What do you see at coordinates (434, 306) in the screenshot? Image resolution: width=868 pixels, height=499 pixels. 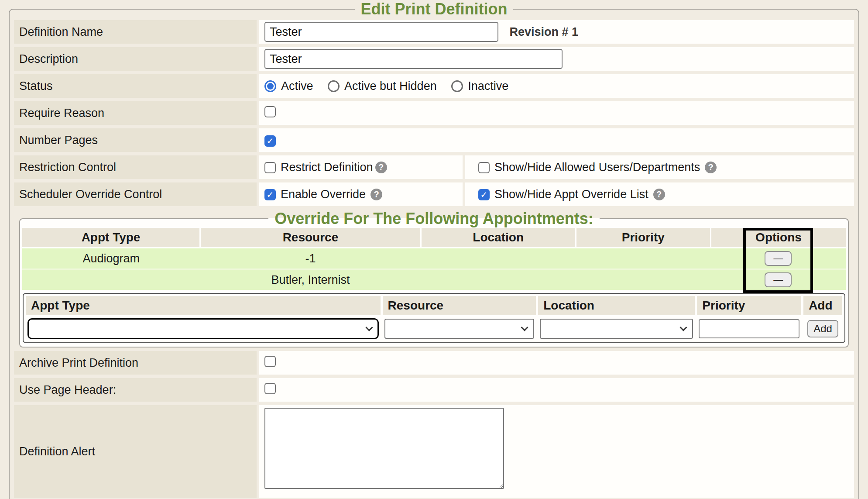 I see `add-override-header-row: Appt Type Resource Location Priority Add` at bounding box center [434, 306].